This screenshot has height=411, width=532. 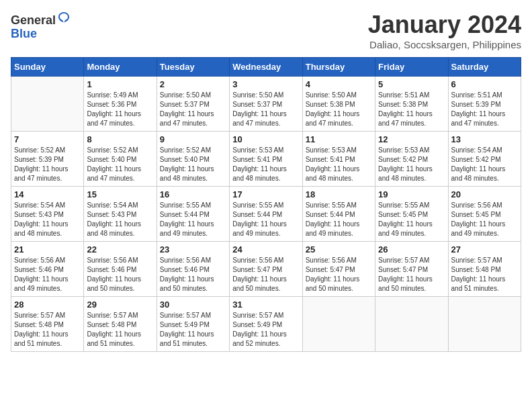 I want to click on logo-bird-icon, so click(x=64, y=17).